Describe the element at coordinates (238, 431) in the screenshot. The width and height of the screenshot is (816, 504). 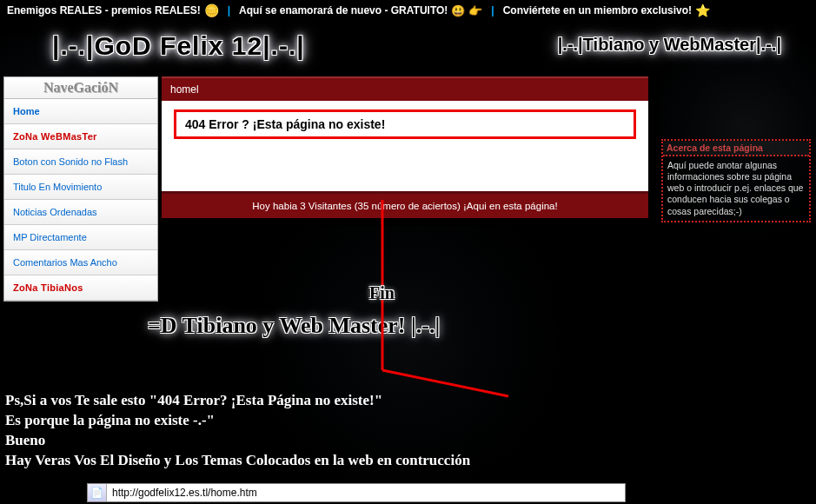
I see `instruction-text: Ps,Si a vos Te sale esto "404 Error? ¡Es…` at that location.